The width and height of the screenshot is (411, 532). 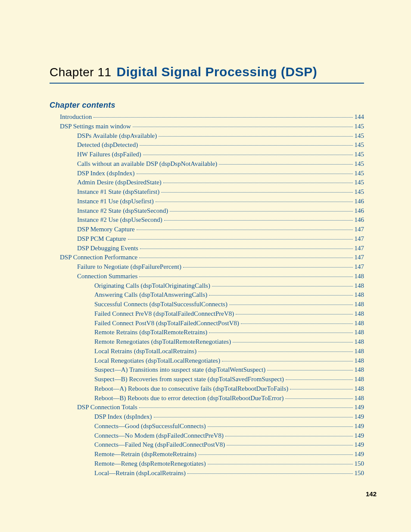 I want to click on toc-entry: Calls without an available DSP (dspDspNo…, so click(x=207, y=164).